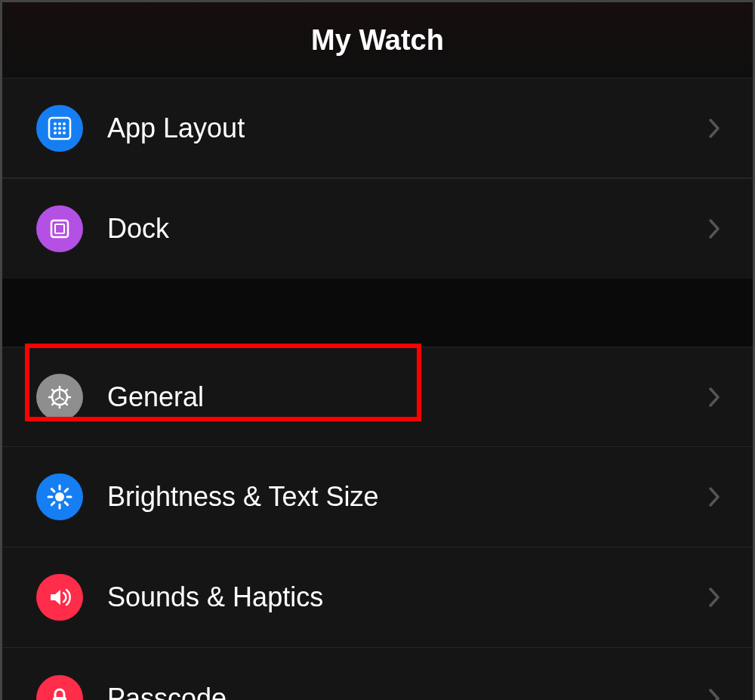  What do you see at coordinates (378, 674) in the screenshot?
I see `row-passcode: Passcode` at bounding box center [378, 674].